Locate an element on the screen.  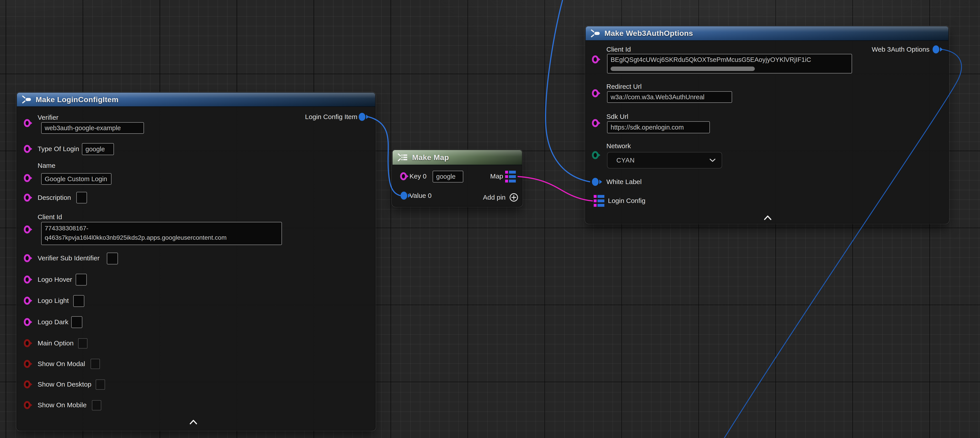
pin-label-key-0: Key 0 is located at coordinates (418, 176).